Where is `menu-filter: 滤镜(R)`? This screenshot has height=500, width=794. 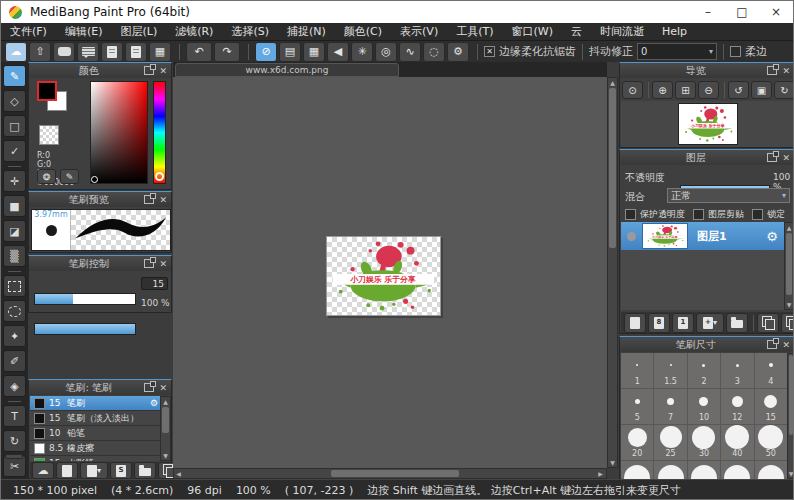 menu-filter: 滤镜(R) is located at coordinates (194, 32).